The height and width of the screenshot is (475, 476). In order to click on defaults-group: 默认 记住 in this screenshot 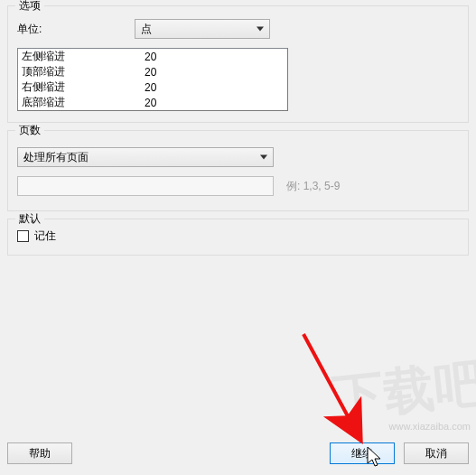, I will do `click(238, 237)`.